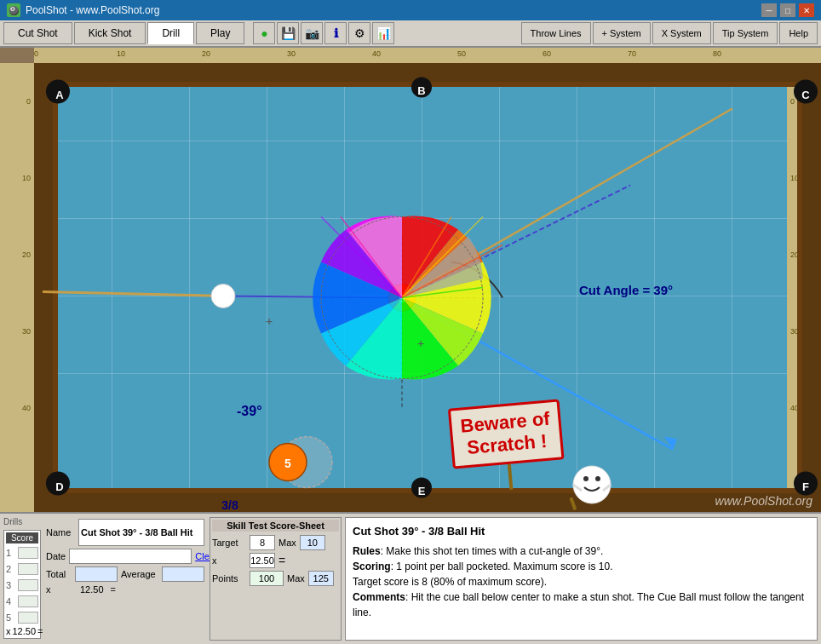 This screenshot has height=644, width=821. I want to click on score-eq: =, so click(40, 631).